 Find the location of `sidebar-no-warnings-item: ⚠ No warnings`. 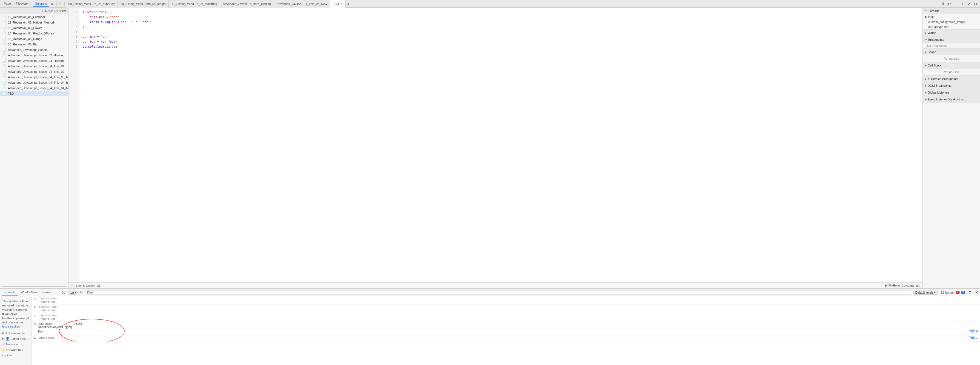

sidebar-no-warnings-item: ⚠ No warnings is located at coordinates (16, 350).